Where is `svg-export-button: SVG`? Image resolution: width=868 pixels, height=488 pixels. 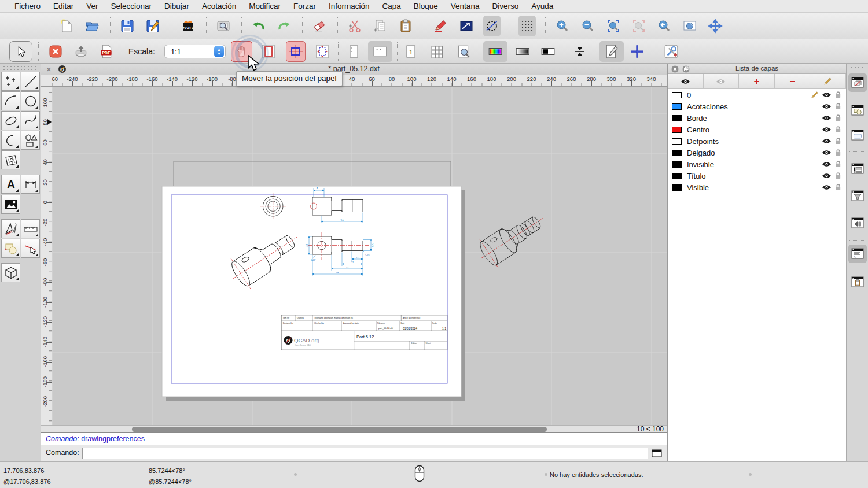 svg-export-button: SVG is located at coordinates (188, 26).